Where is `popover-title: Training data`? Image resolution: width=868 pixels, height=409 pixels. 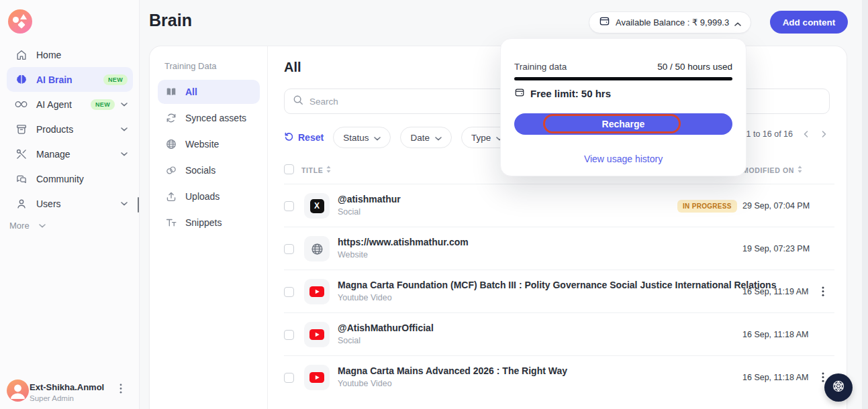
popover-title: Training data is located at coordinates (540, 67).